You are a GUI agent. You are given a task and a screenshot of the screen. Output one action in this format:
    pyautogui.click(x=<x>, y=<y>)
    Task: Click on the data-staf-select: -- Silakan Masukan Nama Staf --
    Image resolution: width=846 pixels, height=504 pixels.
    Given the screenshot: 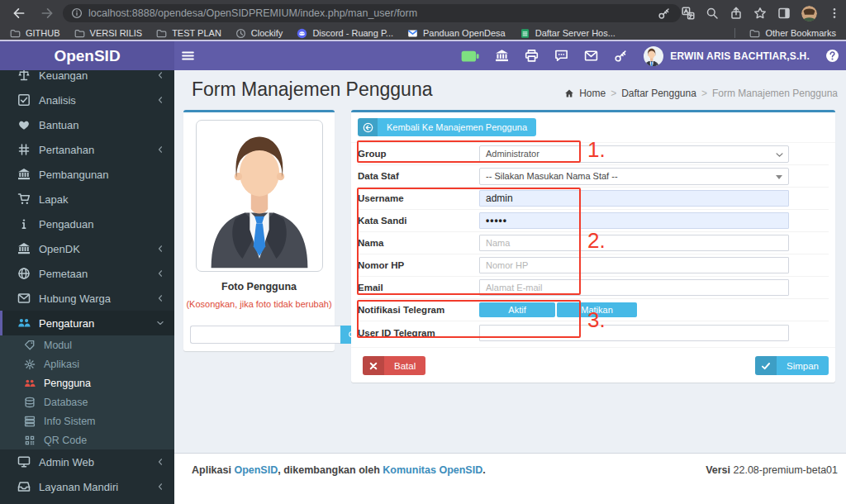 What is the action you would take?
    pyautogui.click(x=634, y=177)
    